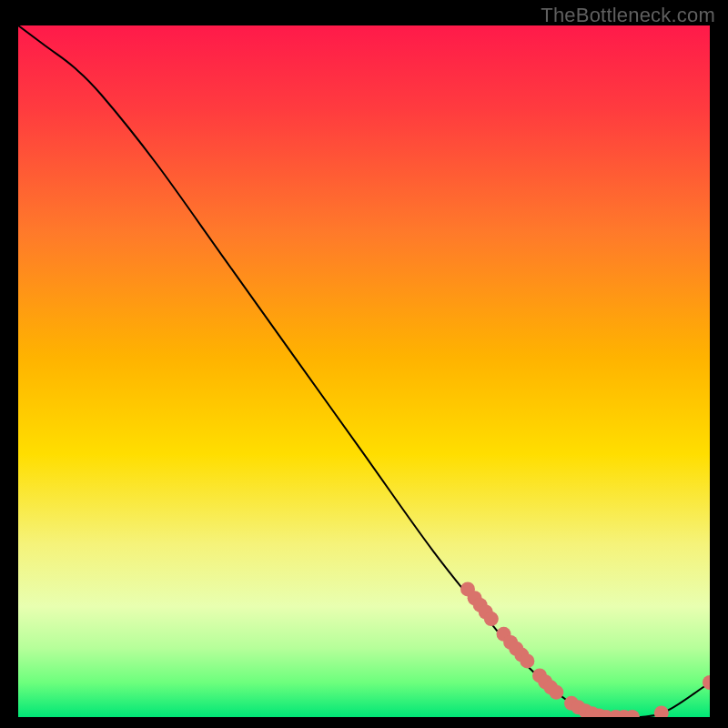  Describe the element at coordinates (628, 15) in the screenshot. I see `watermark-text: TheBottleneck.com` at that location.